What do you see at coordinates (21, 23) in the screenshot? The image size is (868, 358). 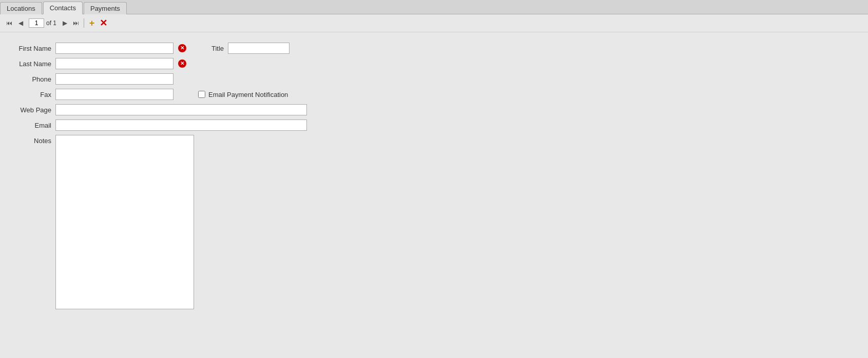 I see `prev-record-button: ◀` at bounding box center [21, 23].